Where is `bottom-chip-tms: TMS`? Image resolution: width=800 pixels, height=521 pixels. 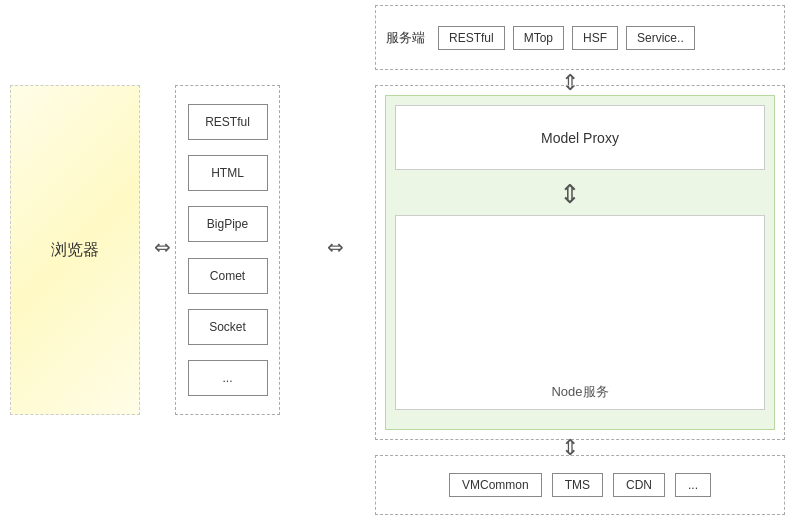 bottom-chip-tms: TMS is located at coordinates (578, 485).